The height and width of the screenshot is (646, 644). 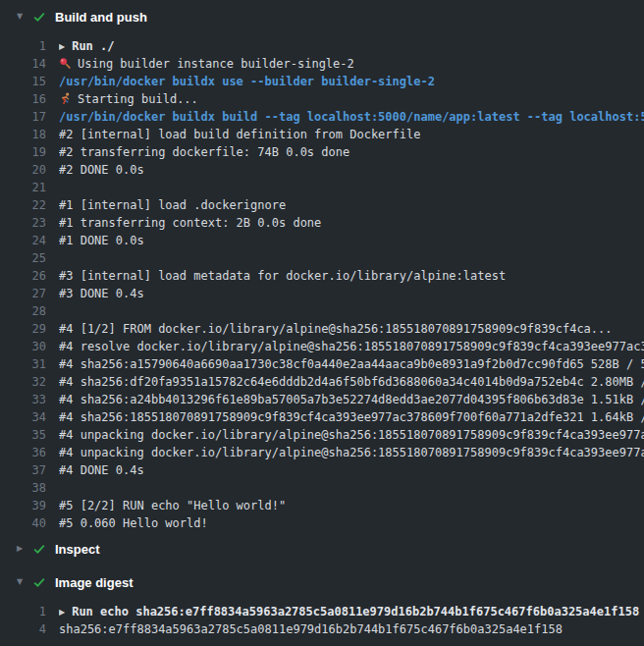 What do you see at coordinates (283, 276) in the screenshot?
I see `line-content: #3 [internal] load metadata for docker.i…` at bounding box center [283, 276].